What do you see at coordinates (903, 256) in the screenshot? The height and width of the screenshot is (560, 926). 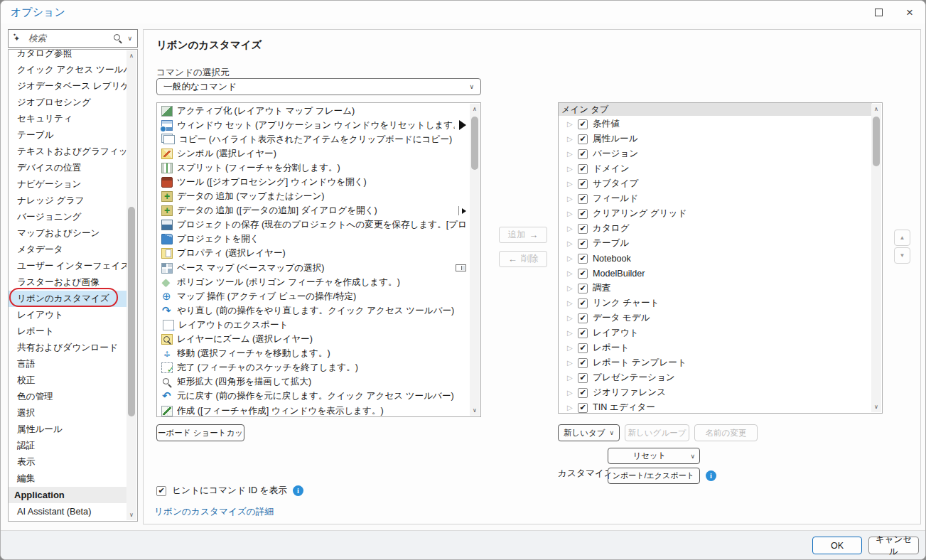 I see `move-down-button` at bounding box center [903, 256].